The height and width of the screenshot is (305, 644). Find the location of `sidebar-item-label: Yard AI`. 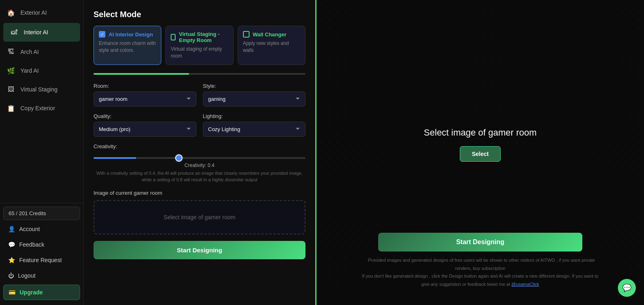

sidebar-item-label: Yard AI is located at coordinates (29, 71).